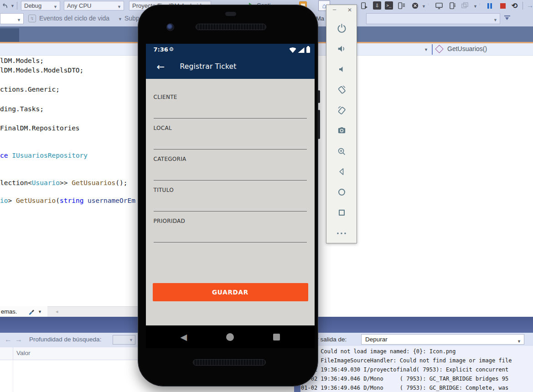 This screenshot has width=533, height=392. What do you see at coordinates (276, 337) in the screenshot?
I see `nav-overview-icon` at bounding box center [276, 337].